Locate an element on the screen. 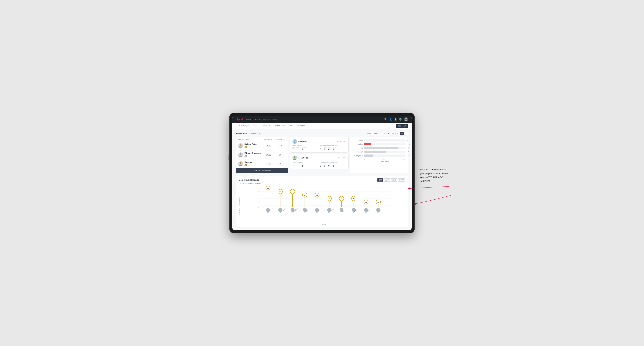  practice-val-1: 6 is located at coordinates (304, 149).